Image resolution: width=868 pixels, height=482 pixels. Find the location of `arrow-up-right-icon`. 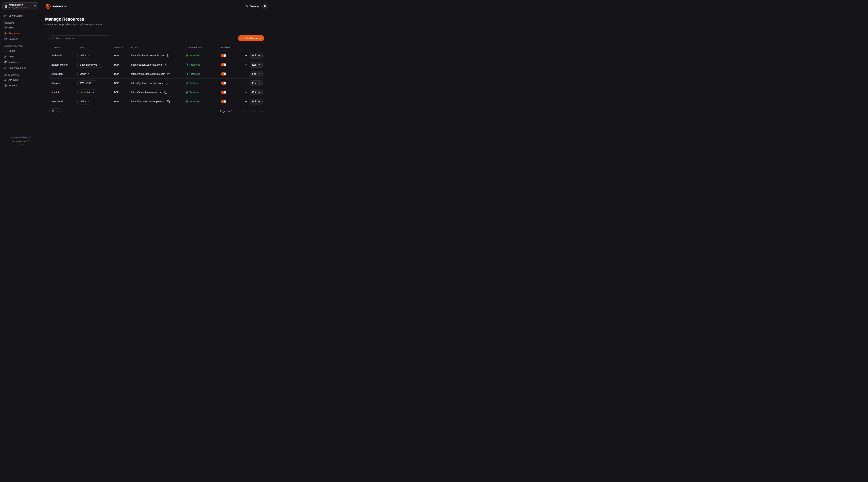

arrow-up-right-icon is located at coordinates (100, 65).